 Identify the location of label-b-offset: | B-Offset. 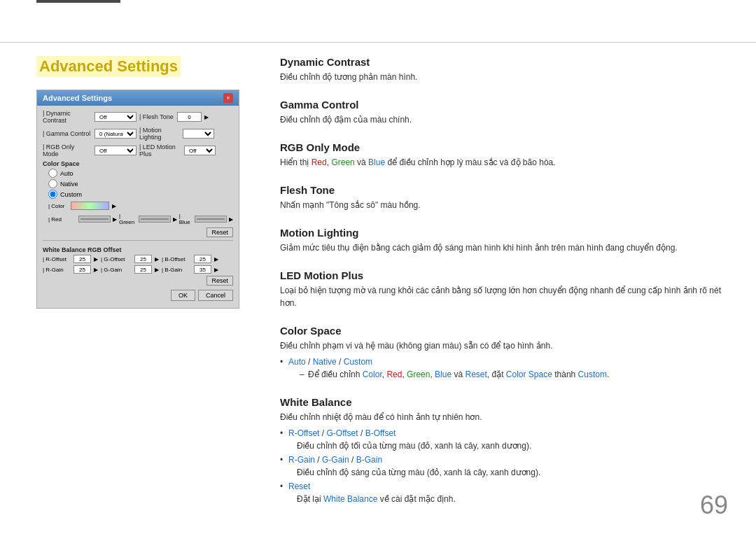
(176, 259).